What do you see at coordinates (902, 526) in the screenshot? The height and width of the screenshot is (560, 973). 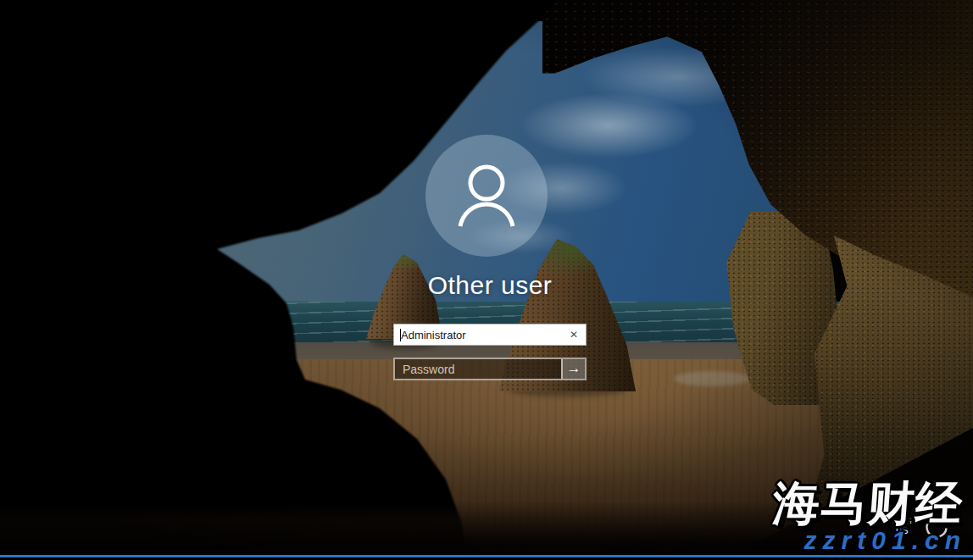 I see `language-indicator: ENG US` at bounding box center [902, 526].